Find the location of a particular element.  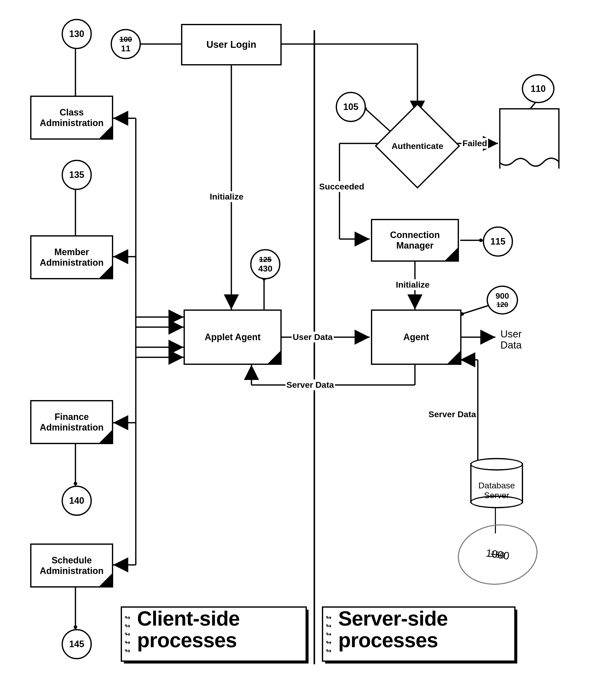

ref-135: 135 is located at coordinates (77, 175).